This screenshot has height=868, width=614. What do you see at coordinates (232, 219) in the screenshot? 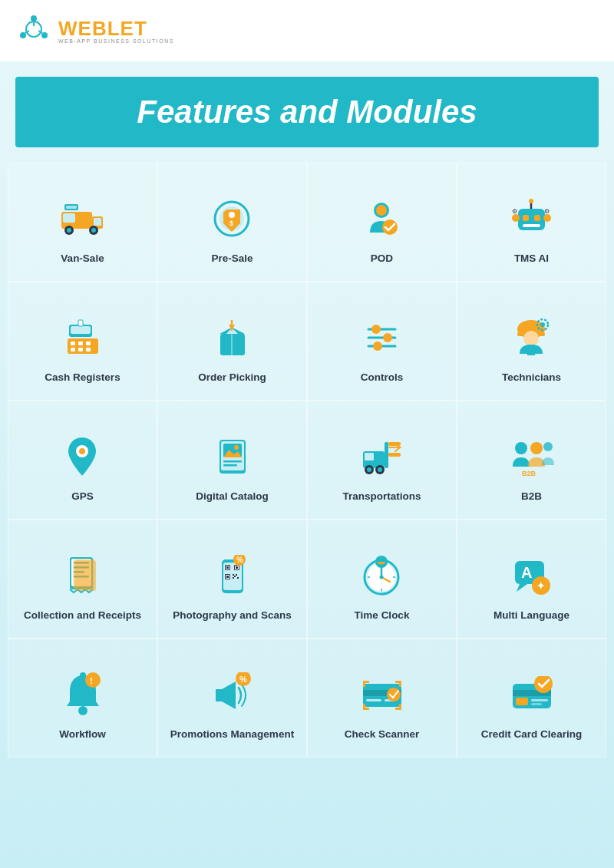
I see `pre-sale-icon: $` at bounding box center [232, 219].